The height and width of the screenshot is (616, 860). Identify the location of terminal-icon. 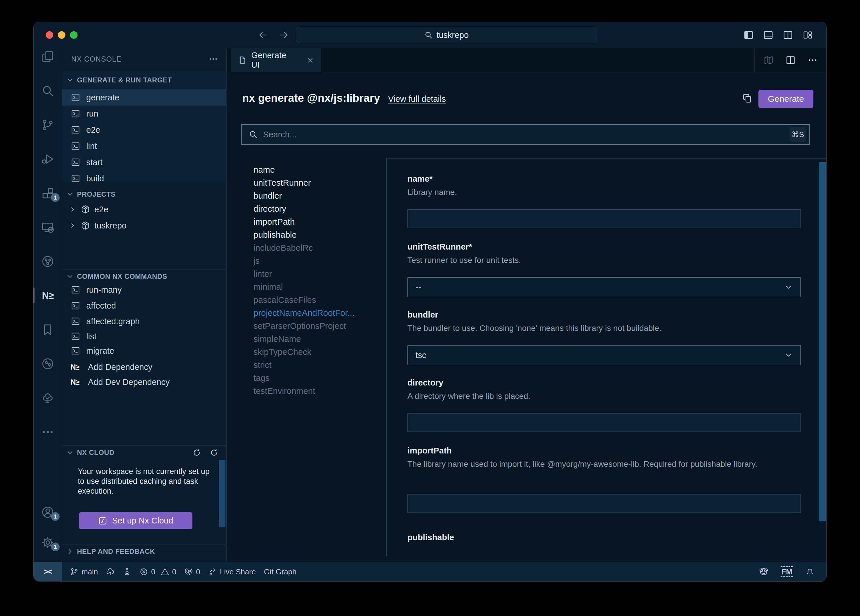
(75, 351).